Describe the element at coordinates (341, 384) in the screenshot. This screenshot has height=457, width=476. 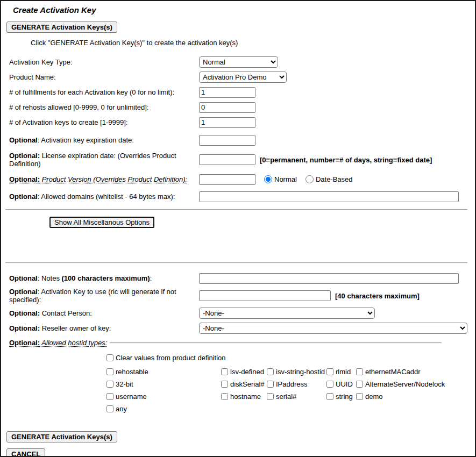
I see `hostid-uuid-option: UUID` at that location.